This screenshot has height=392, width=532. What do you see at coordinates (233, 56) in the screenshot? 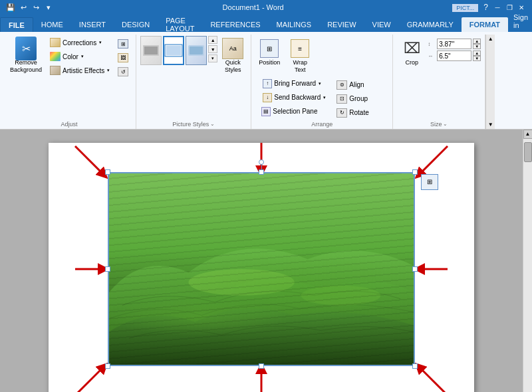
I see `quick-styles-button: Aa QuickStyles` at bounding box center [233, 56].